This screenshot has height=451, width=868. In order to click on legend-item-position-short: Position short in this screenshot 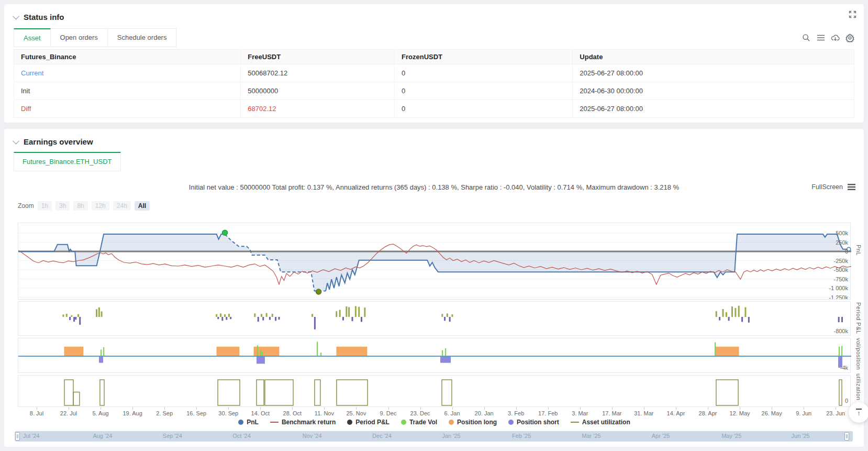, I will do `click(534, 422)`.